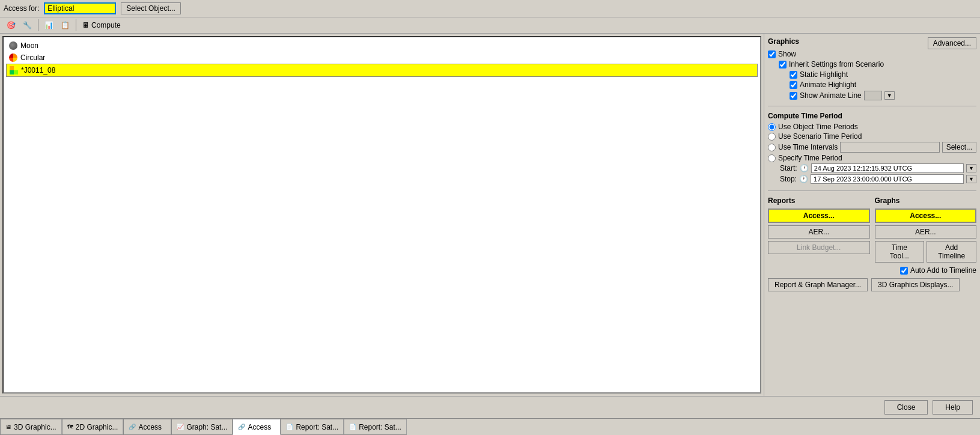 Image resolution: width=980 pixels, height=435 pixels. Describe the element at coordinates (382, 58) in the screenshot. I see `tree-item-circular: Circular` at that location.